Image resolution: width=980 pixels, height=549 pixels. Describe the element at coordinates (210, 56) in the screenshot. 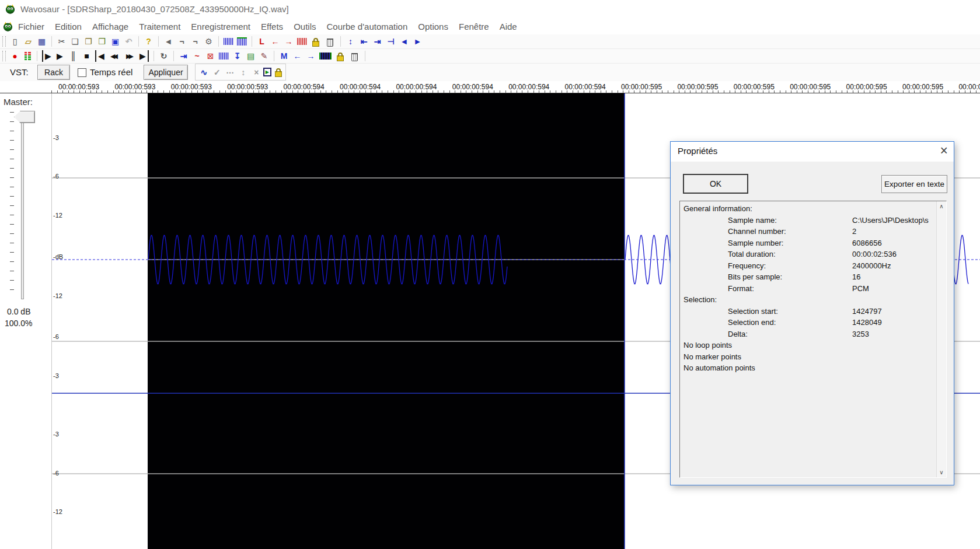

I see `delete-doc-icon: ⊠` at that location.